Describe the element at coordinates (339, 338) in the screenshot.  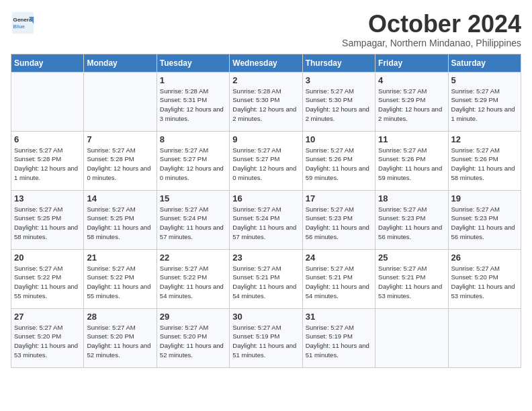
I see `calendar-cell: 31Sunrise: 5:27 AM Sunset: 5:19 PM Dayli…` at that location.